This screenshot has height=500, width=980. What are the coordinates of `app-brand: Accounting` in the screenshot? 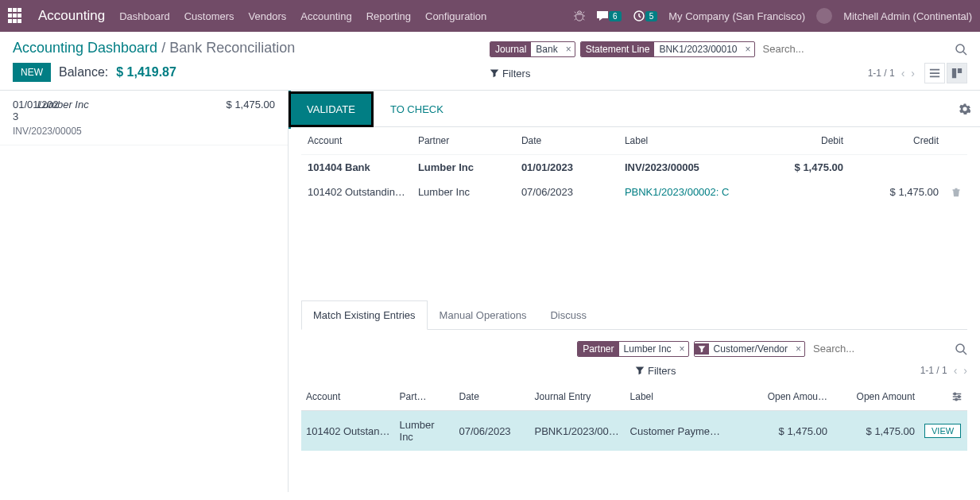 It's located at (72, 16).